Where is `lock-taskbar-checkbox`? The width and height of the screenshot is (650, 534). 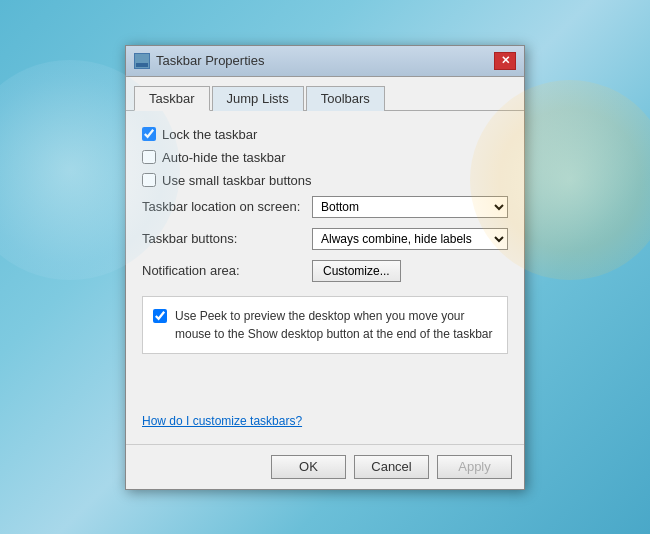 lock-taskbar-checkbox is located at coordinates (149, 134).